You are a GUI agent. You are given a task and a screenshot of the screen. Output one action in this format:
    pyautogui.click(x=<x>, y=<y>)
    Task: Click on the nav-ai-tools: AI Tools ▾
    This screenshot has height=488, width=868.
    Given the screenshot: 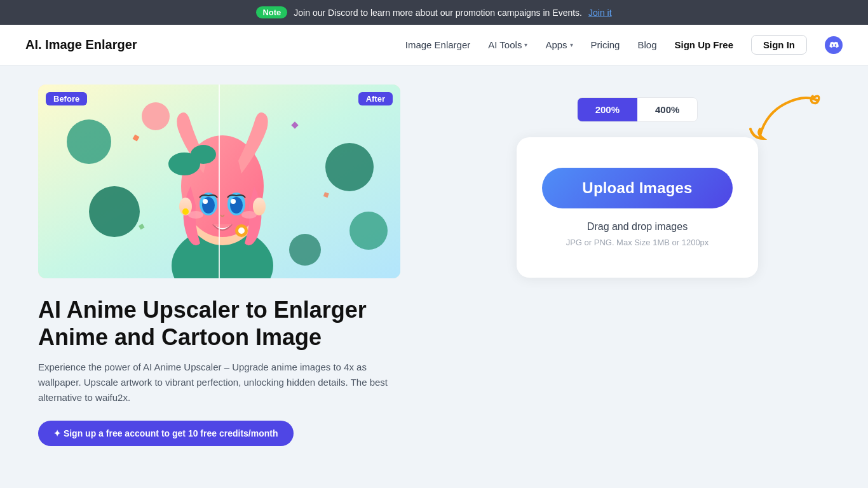 What is the action you would take?
    pyautogui.click(x=508, y=44)
    